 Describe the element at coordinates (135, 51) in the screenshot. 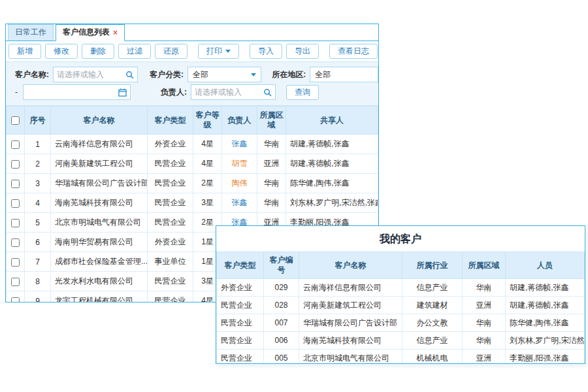

I see `filter-button: 过滤` at that location.